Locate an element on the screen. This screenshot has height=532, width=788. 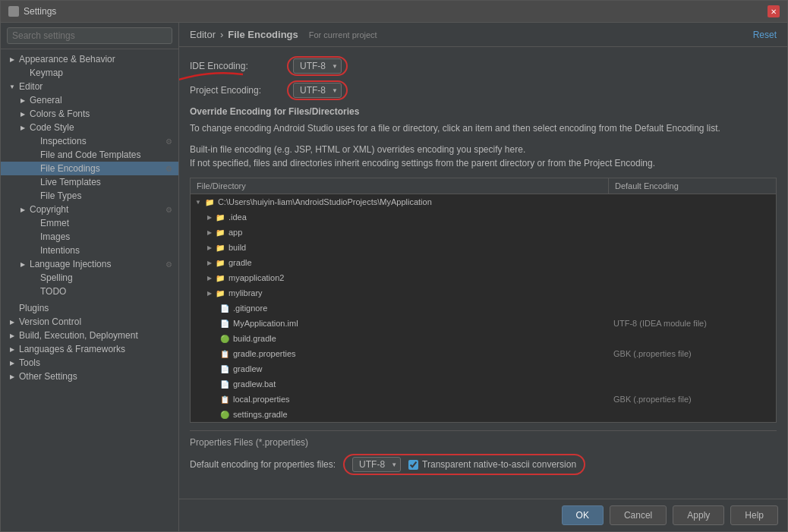
sidebar-item-tools: Tools is located at coordinates (90, 363).